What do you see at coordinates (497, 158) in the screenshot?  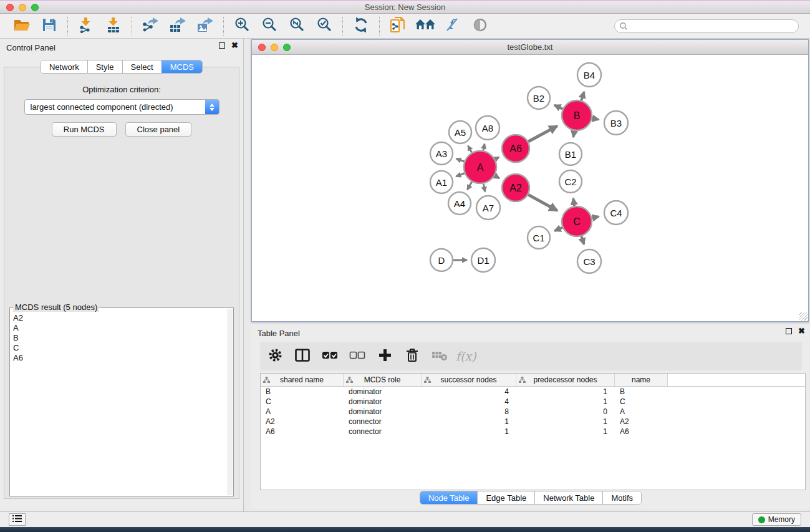 I see `edge-A-A6` at bounding box center [497, 158].